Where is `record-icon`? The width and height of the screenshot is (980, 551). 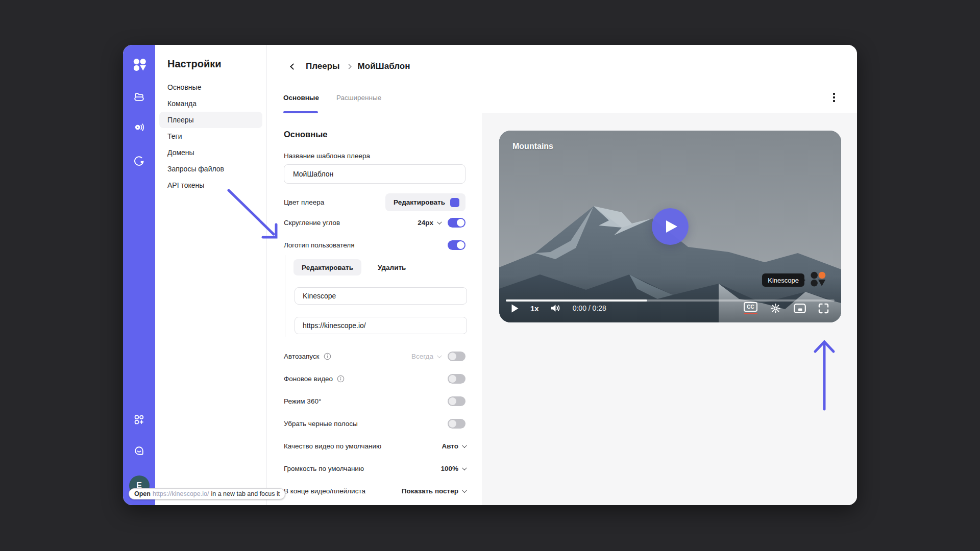
record-icon is located at coordinates (139, 161).